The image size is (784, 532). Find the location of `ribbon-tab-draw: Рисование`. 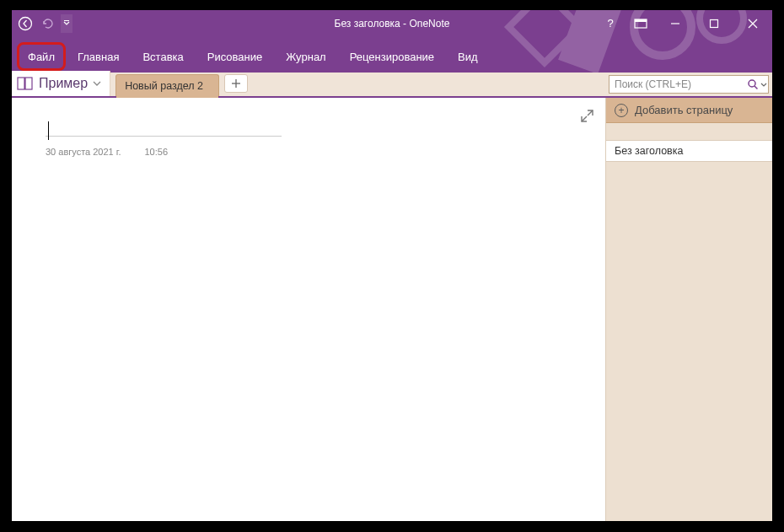

ribbon-tab-draw: Рисование is located at coordinates (234, 56).